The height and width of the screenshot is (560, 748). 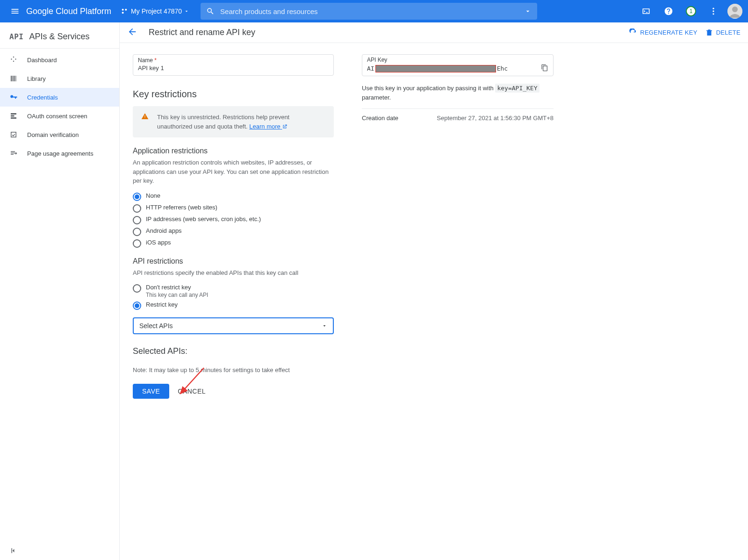 What do you see at coordinates (233, 208) in the screenshot?
I see `radio-app-http: HTTP referrers (web sites)` at bounding box center [233, 208].